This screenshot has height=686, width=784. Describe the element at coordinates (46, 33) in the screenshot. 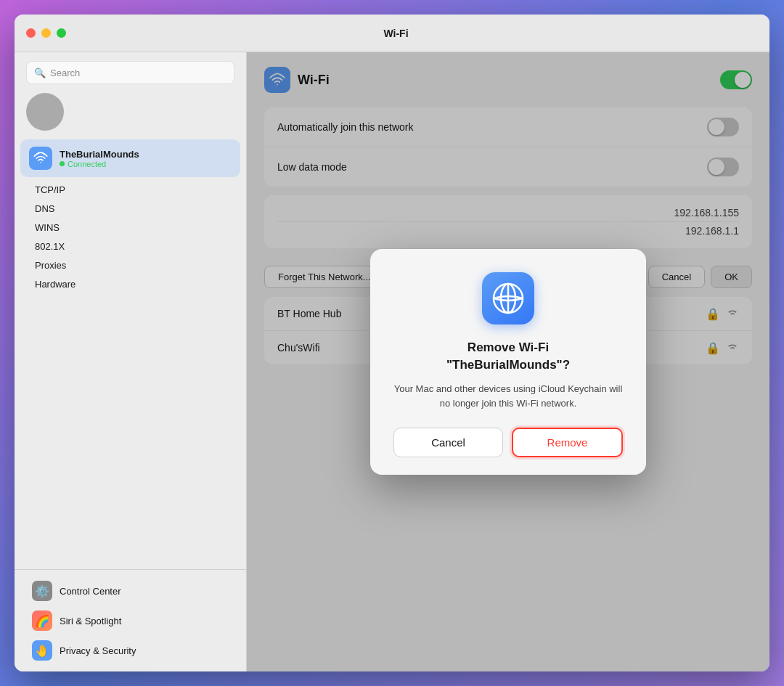

I see `window-controls` at that location.